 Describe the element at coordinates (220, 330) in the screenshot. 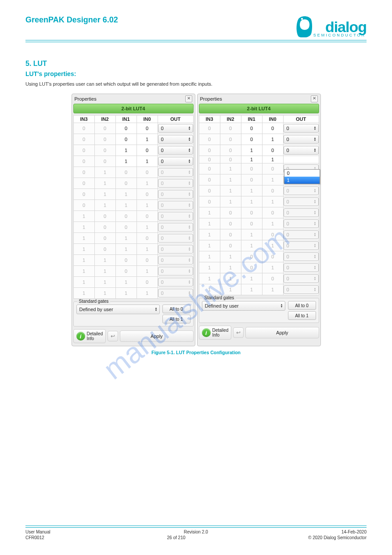

I see `detailed-label: Detailed` at that location.